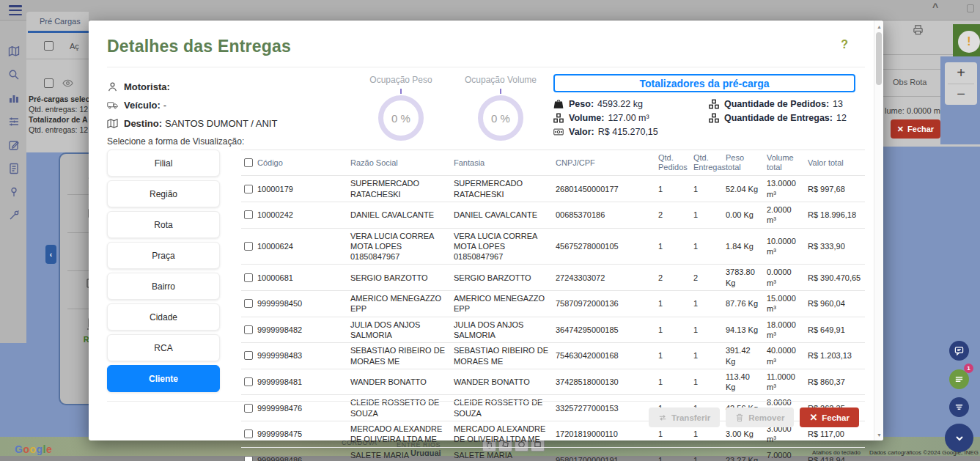 The height and width of the screenshot is (461, 980). What do you see at coordinates (959, 438) in the screenshot?
I see `scroll-down-fab` at bounding box center [959, 438].